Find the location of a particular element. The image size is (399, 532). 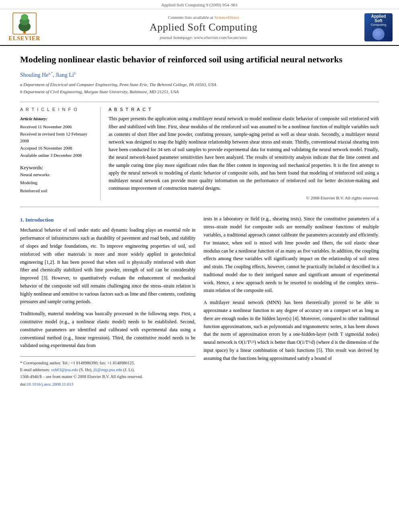

elsevier-logo: ELSEVIER is located at coordinates (25, 27).